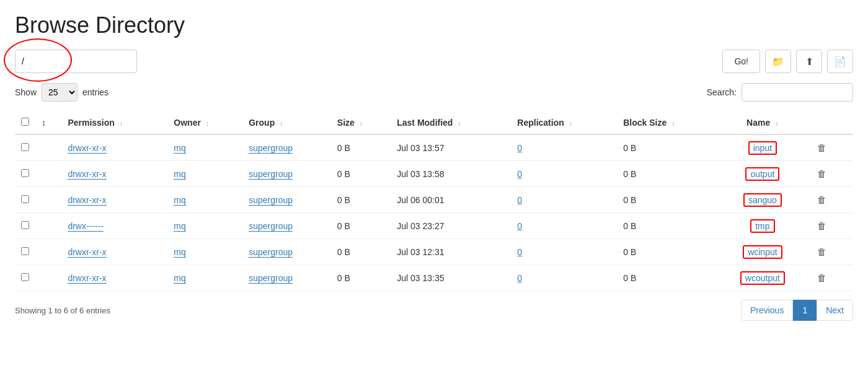 The image size is (868, 379). I want to click on th-last-modified: Last Modified ↕, so click(451, 123).